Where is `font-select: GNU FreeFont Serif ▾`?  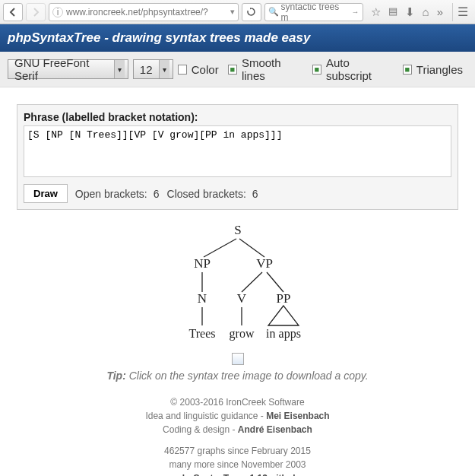
font-select: GNU FreeFont Serif ▾ is located at coordinates (68, 69).